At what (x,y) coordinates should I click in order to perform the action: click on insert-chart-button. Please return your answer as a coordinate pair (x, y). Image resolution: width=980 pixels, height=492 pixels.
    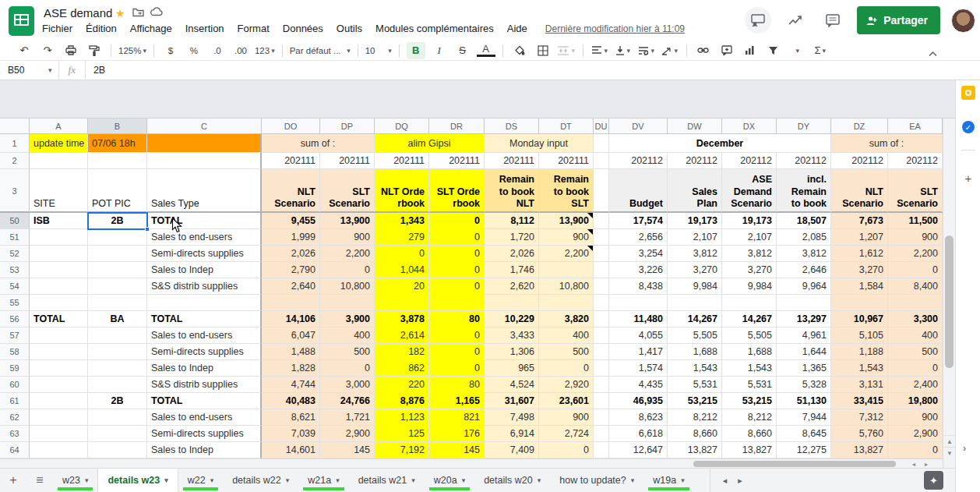
    Looking at the image, I should click on (750, 51).